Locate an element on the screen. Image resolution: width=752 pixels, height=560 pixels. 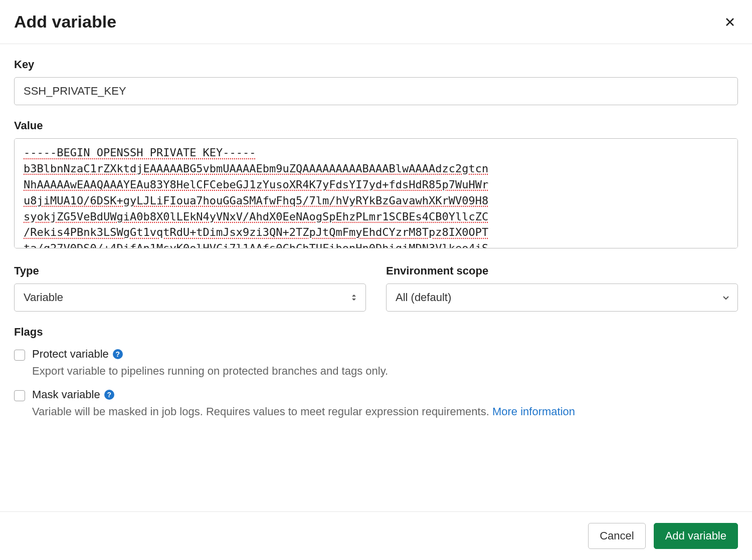
scope-select: All (default) is located at coordinates (562, 298).